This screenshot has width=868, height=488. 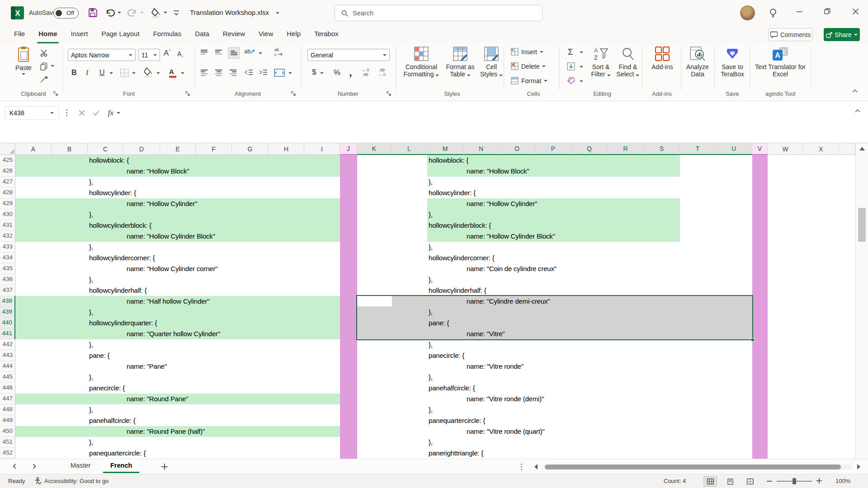 What do you see at coordinates (8, 269) in the screenshot?
I see `row-header-435: 435` at bounding box center [8, 269].